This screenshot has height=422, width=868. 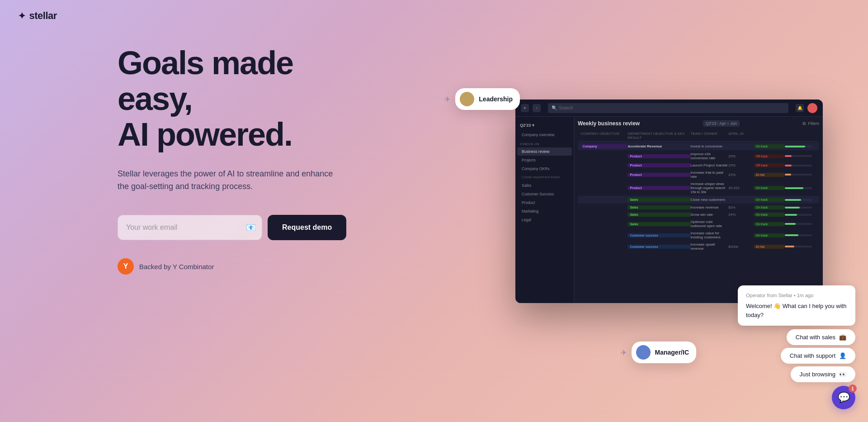 What do you see at coordinates (800, 108) in the screenshot?
I see `dashboard-notif-icon: 🔔` at bounding box center [800, 108].